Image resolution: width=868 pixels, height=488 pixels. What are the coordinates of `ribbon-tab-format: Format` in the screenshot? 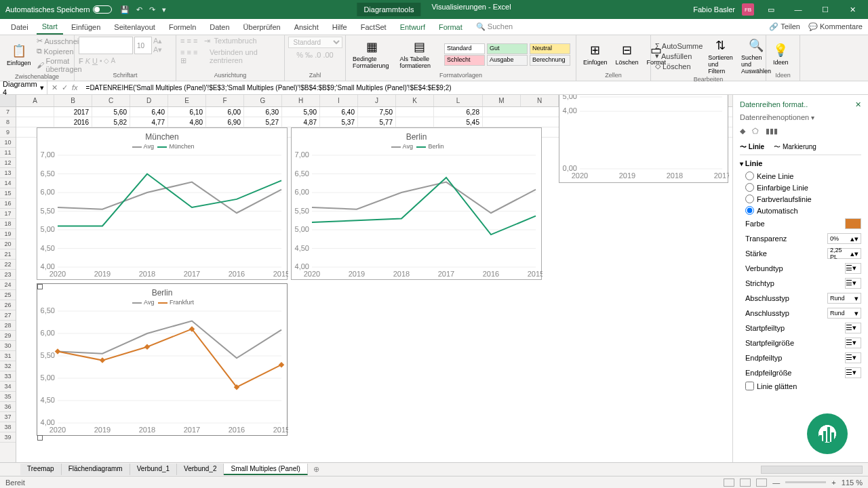 It's located at (450, 27).